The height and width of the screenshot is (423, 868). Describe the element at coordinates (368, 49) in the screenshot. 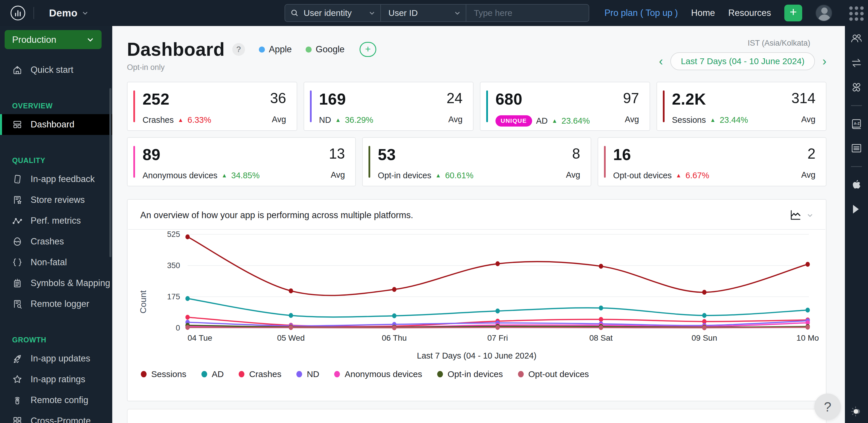

I see `add-platform-button: +` at that location.